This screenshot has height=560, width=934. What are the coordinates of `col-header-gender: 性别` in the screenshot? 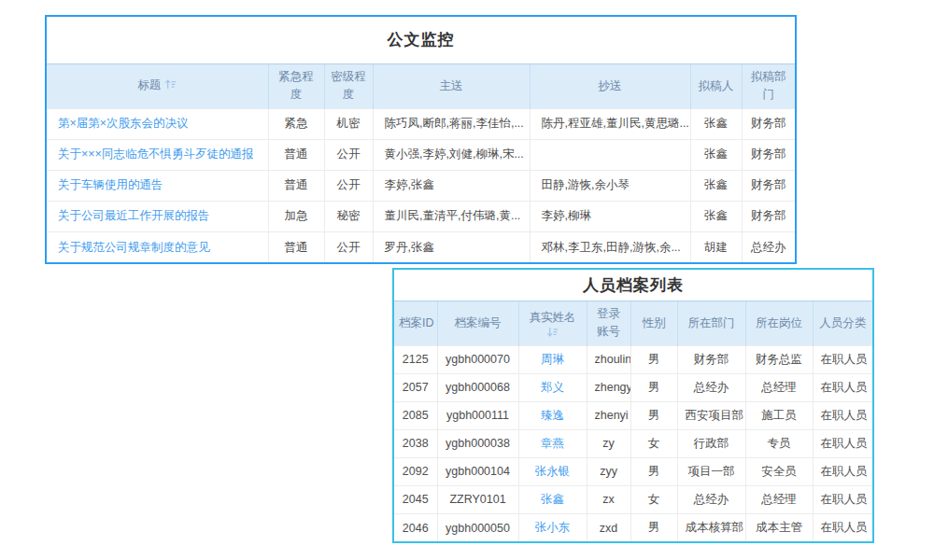 It's located at (654, 324).